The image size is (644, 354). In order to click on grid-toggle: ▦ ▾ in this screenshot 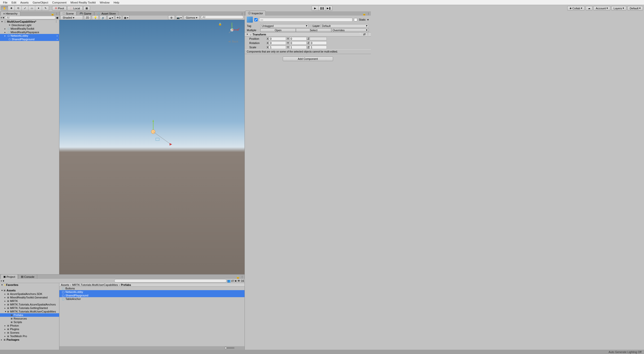, I will do `click(126, 18)`.